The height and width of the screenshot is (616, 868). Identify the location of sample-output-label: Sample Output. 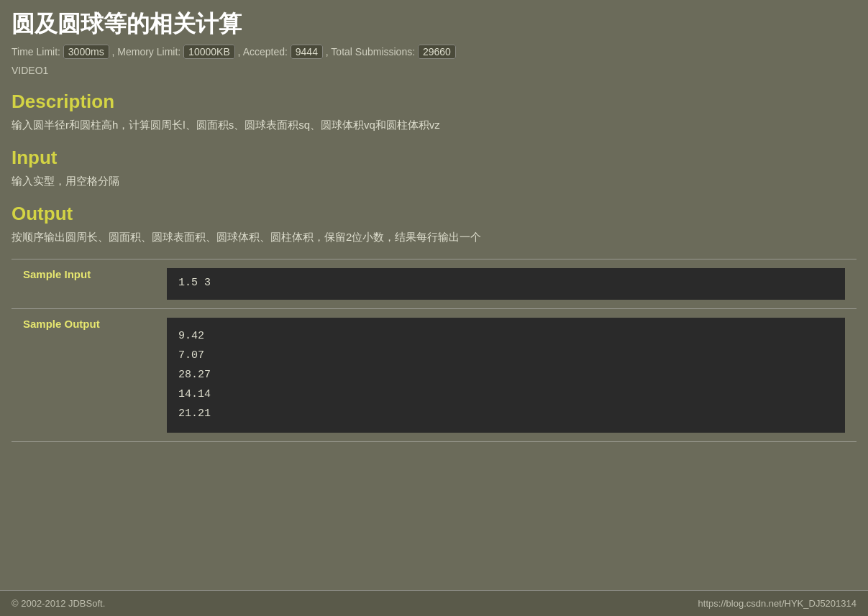
(83, 375).